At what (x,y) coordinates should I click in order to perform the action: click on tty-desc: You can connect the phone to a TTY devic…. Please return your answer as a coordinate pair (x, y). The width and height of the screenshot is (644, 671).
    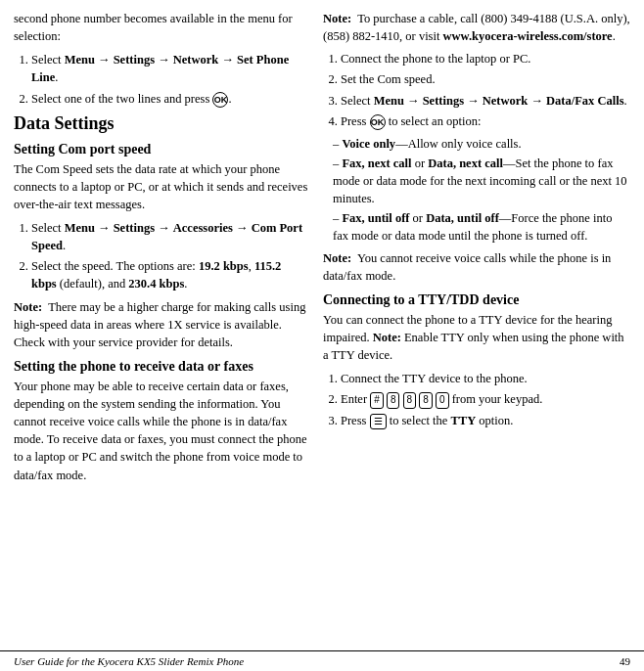
    Looking at the image, I should click on (477, 337).